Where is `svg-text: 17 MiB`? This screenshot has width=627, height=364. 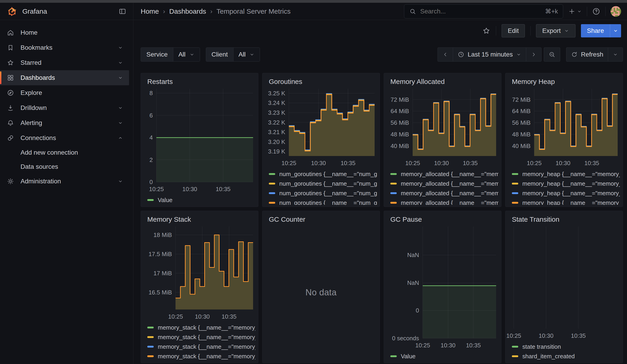 svg-text: 17 MiB is located at coordinates (163, 273).